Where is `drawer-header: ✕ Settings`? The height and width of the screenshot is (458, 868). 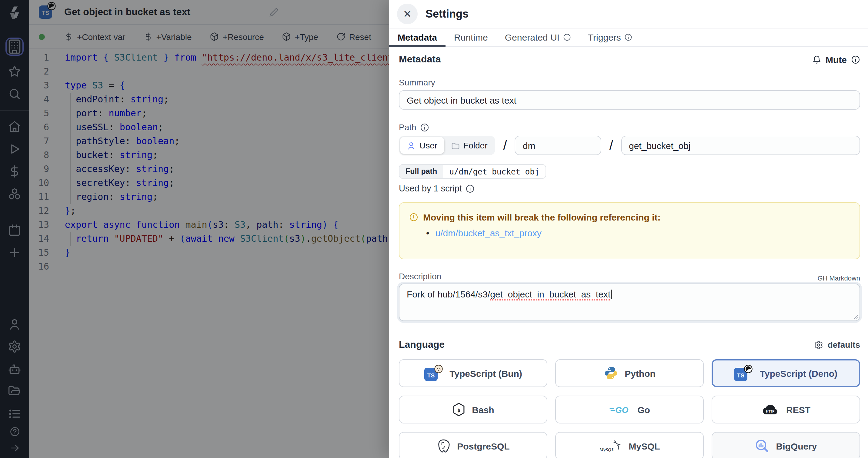
drawer-header: ✕ Settings is located at coordinates (629, 14).